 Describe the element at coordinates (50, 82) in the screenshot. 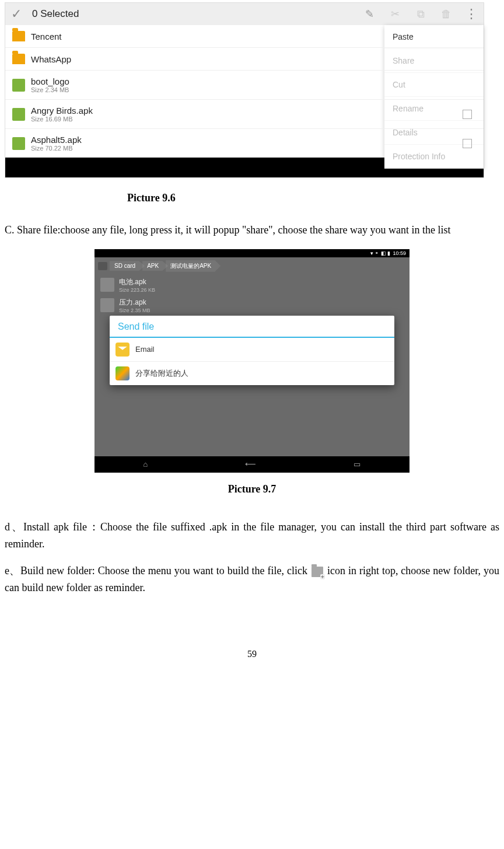

I see `item-name: boot_logo` at that location.